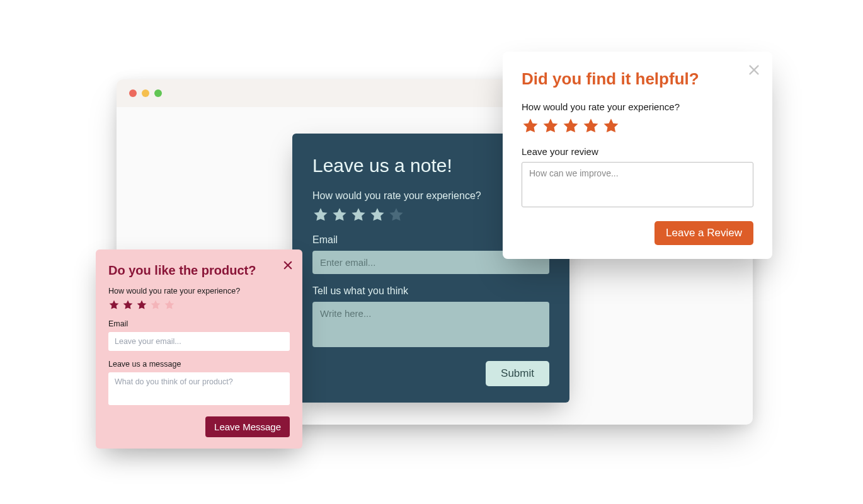 The width and height of the screenshot is (863, 504). I want to click on feedback-card-product: Do you like the product? How would you r…, so click(199, 349).